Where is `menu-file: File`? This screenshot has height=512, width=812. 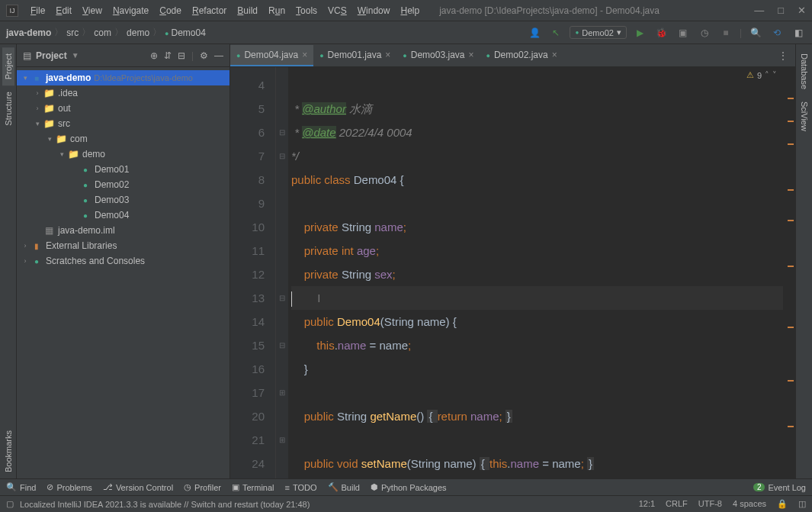 menu-file: File is located at coordinates (38, 11).